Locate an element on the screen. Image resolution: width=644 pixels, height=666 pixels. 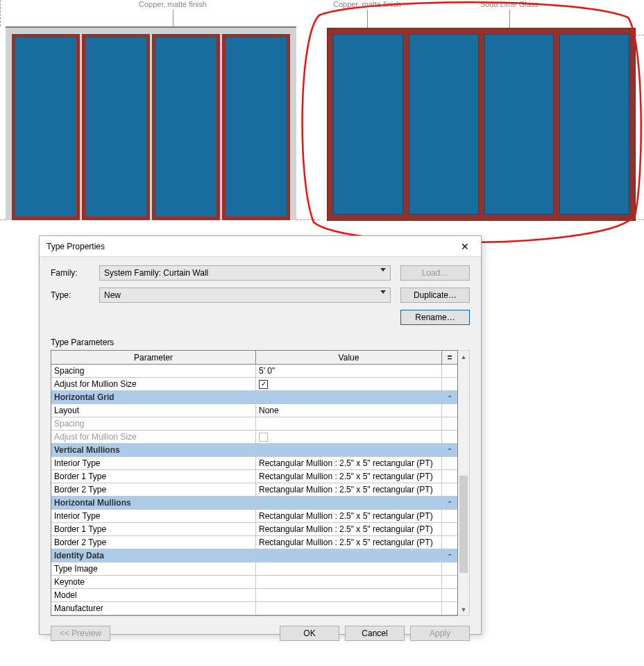
type-combo: New is located at coordinates (245, 295).